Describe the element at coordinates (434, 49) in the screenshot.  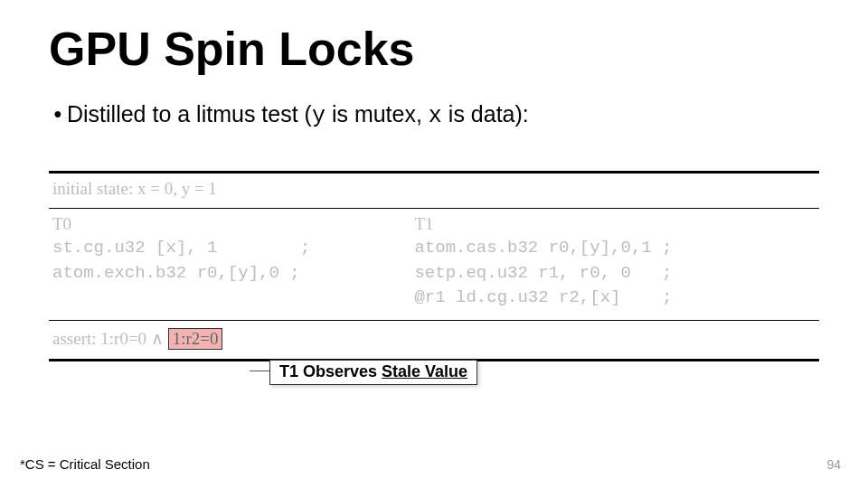
I see `slide-title: GPU Spin Locks` at that location.